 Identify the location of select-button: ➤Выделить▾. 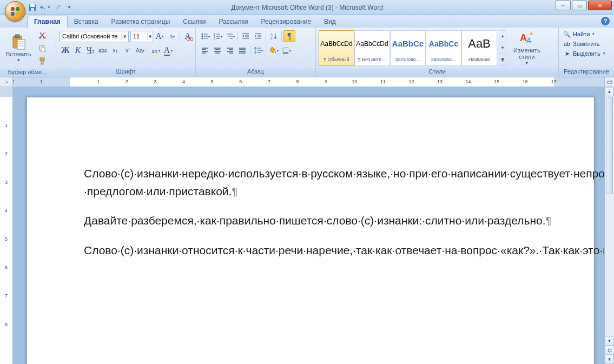
(586, 54).